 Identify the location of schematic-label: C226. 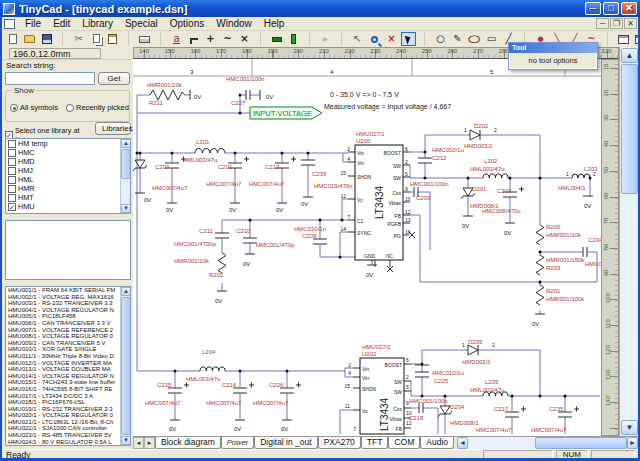
(276, 385).